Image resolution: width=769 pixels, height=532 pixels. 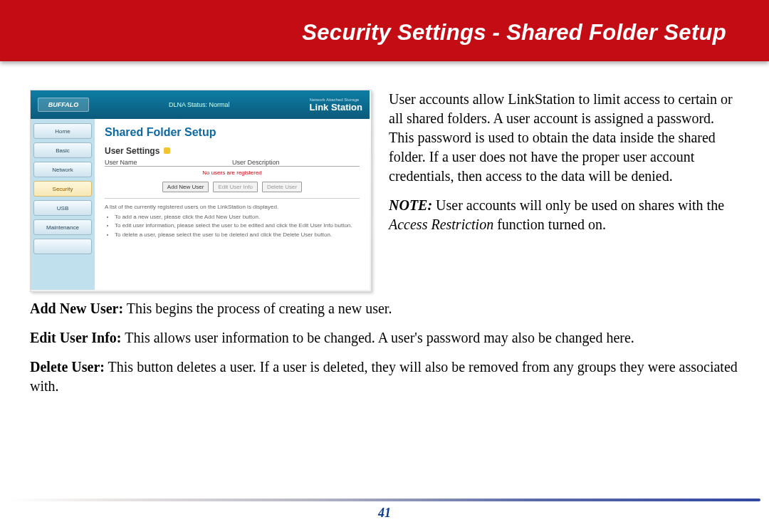 What do you see at coordinates (232, 218) in the screenshot?
I see `hint-box: A list of the currently registered users…` at bounding box center [232, 218].